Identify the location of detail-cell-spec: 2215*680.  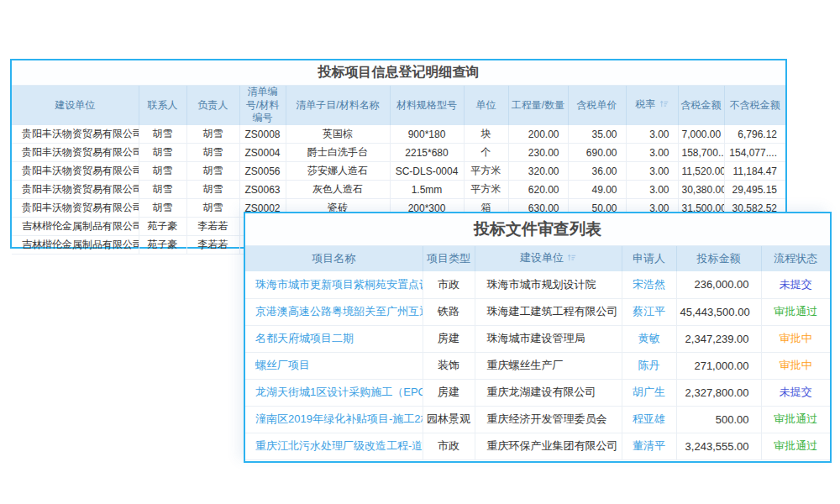
(427, 153).